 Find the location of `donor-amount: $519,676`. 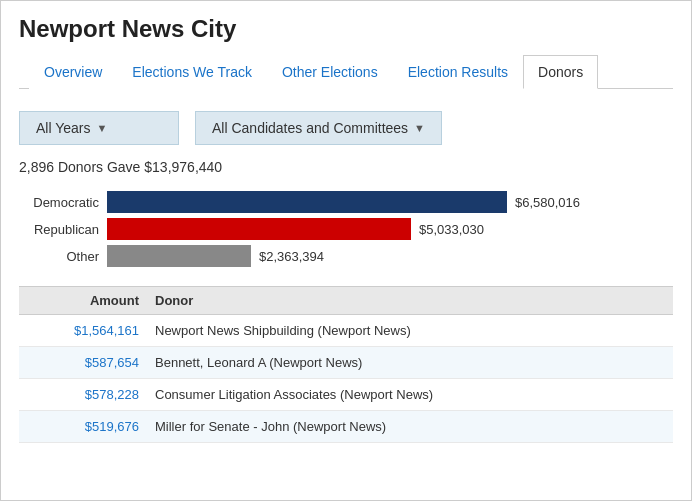

donor-amount: $519,676 is located at coordinates (84, 426).